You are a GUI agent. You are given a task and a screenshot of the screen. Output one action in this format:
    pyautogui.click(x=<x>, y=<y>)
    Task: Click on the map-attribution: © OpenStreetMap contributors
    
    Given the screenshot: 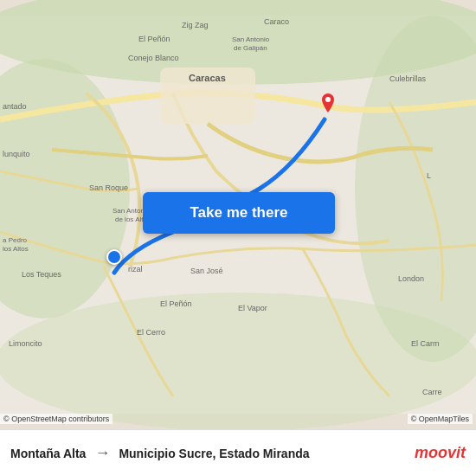 What is the action you would take?
    pyautogui.click(x=56, y=419)
    